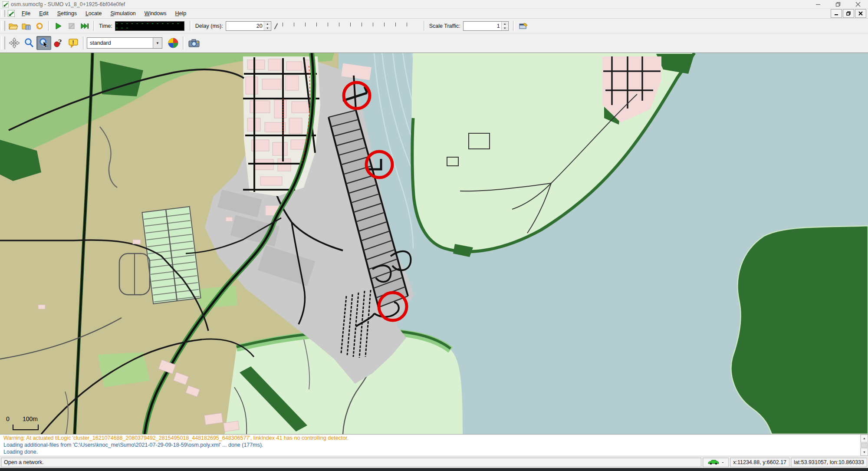  What do you see at coordinates (445, 26) in the screenshot?
I see `scale-traffic-label: Scale Traffic:` at bounding box center [445, 26].